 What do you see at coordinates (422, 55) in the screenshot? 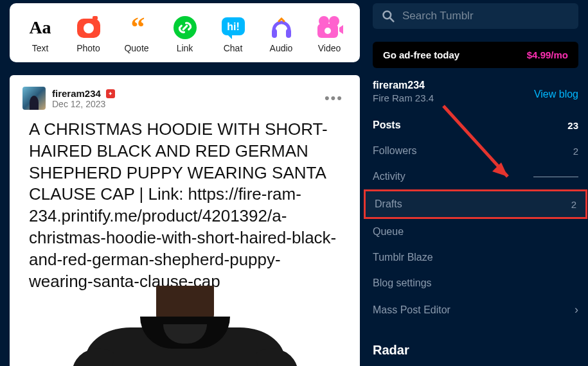
I see `adfree-text: Go ad-free today` at bounding box center [422, 55].